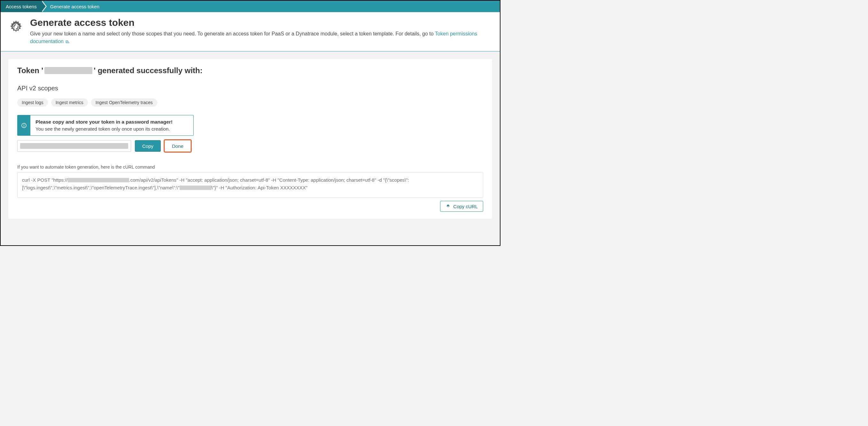 The image size is (868, 426). What do you see at coordinates (45, 180) in the screenshot?
I see `curl-text: curl -X POST "https://` at bounding box center [45, 180].